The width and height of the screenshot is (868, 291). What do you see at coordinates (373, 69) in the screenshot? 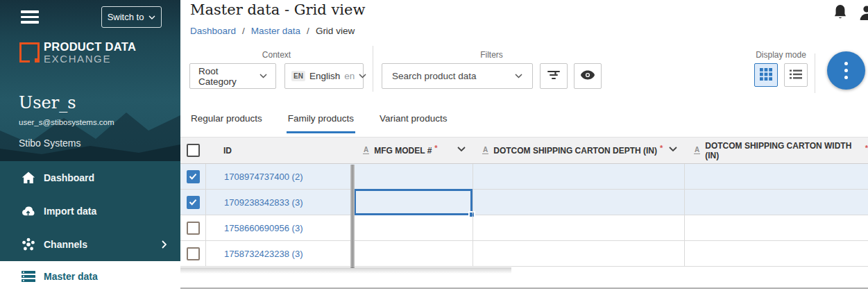
I see `toolbar-divider` at bounding box center [373, 69].